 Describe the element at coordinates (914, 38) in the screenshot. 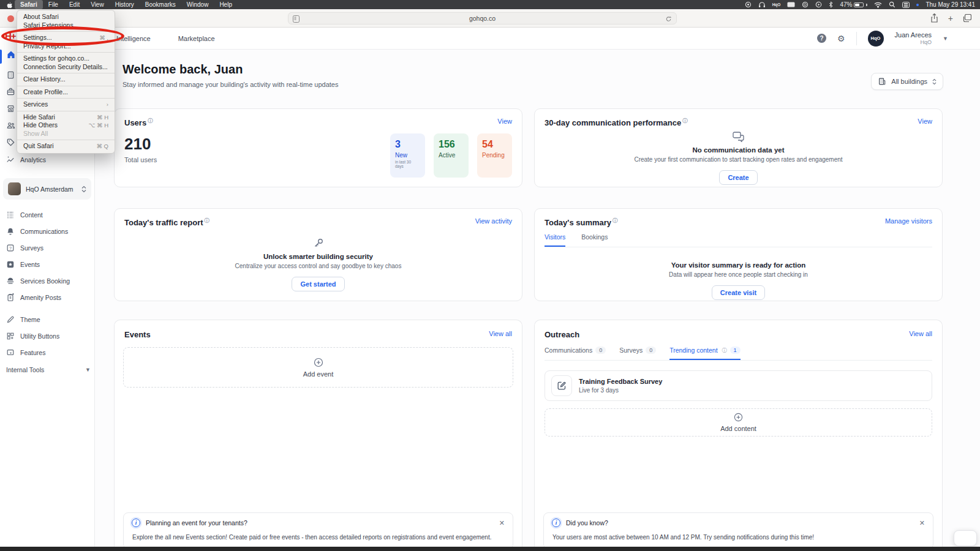

I see `user-info: Juan Areces HqO` at that location.